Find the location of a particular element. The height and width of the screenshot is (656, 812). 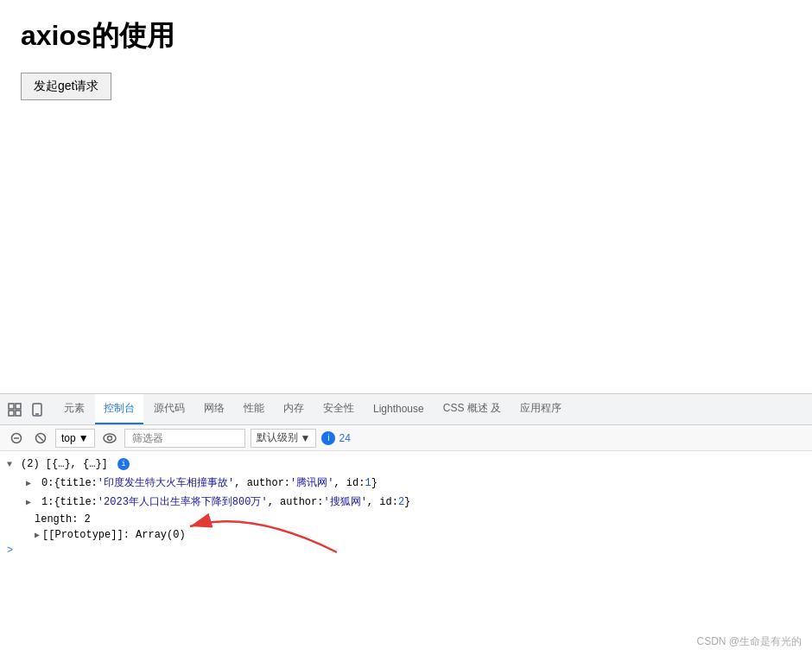

watermark: CSDN @生命是有光的 is located at coordinates (749, 641).